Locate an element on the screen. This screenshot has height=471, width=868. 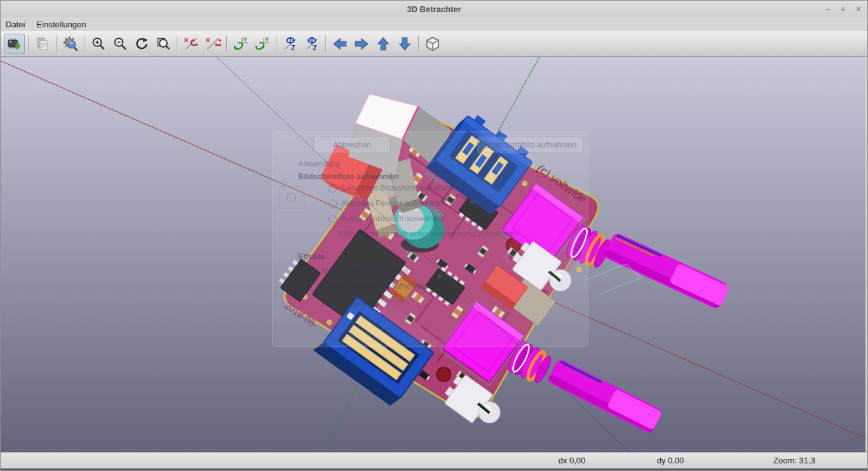
toolbar: X X Y Y Z is located at coordinates (434, 44).